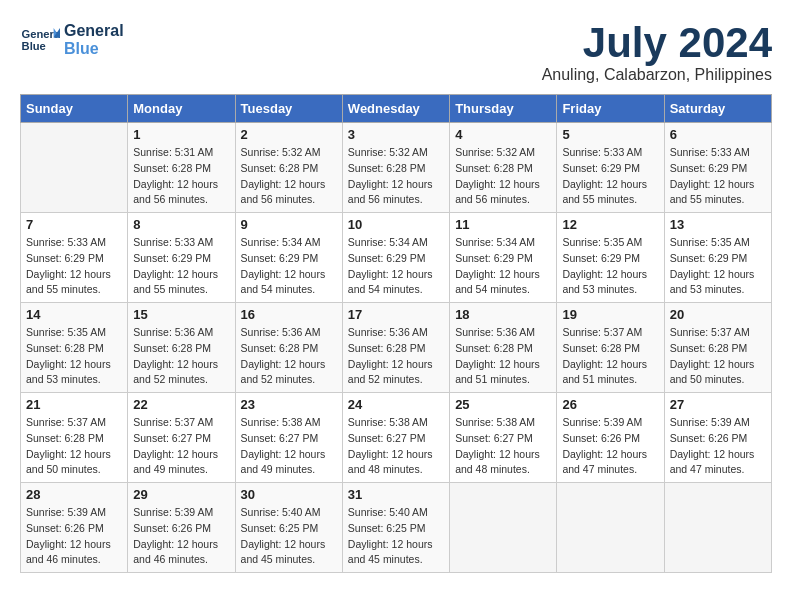 This screenshot has width=792, height=612. What do you see at coordinates (74, 348) in the screenshot?
I see `calendar-cell: 14Sunrise: 5:35 AM Sunset: 6:28 PM Dayli…` at bounding box center [74, 348].